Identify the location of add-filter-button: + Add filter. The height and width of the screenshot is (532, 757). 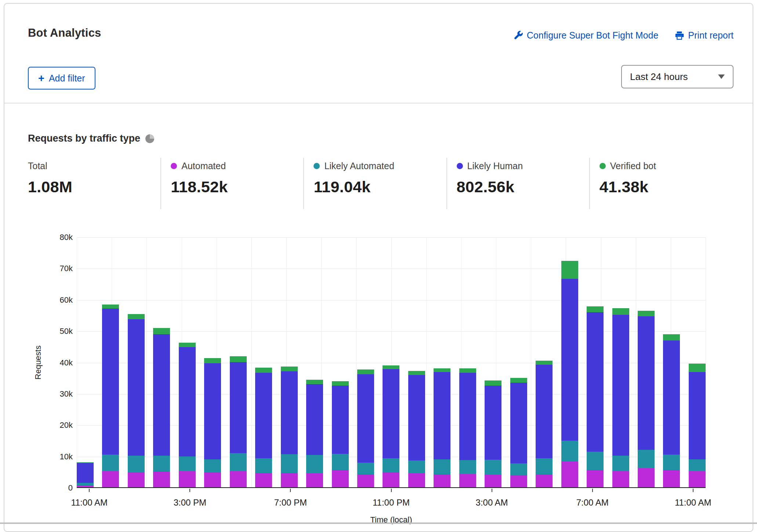
(62, 78).